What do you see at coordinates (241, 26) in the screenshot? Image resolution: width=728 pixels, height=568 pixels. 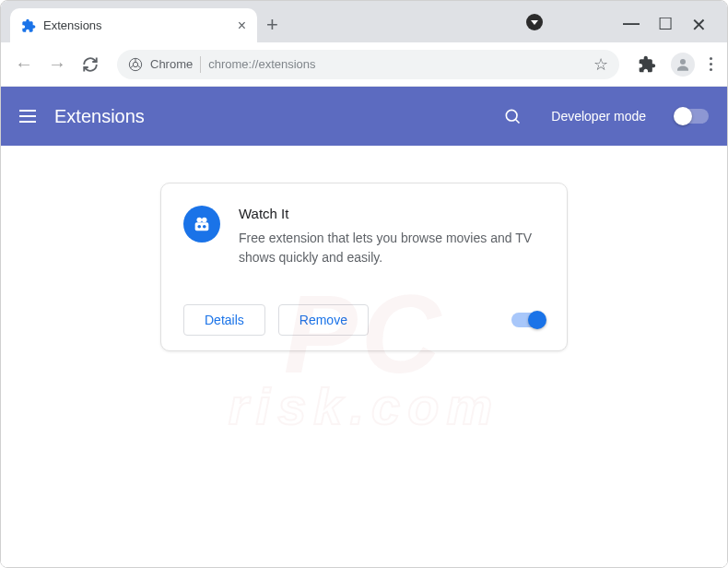 I see `tab-close-icon: ×` at bounding box center [241, 26].